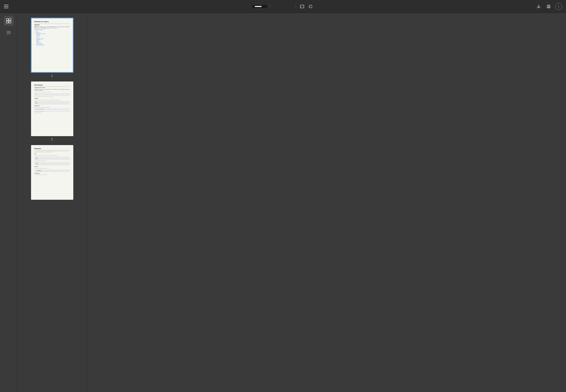 The width and height of the screenshot is (566, 392). What do you see at coordinates (52, 111) in the screenshot?
I see `thumbnail-page-2: Block Elements Paragraph and line breaks…` at bounding box center [52, 111].